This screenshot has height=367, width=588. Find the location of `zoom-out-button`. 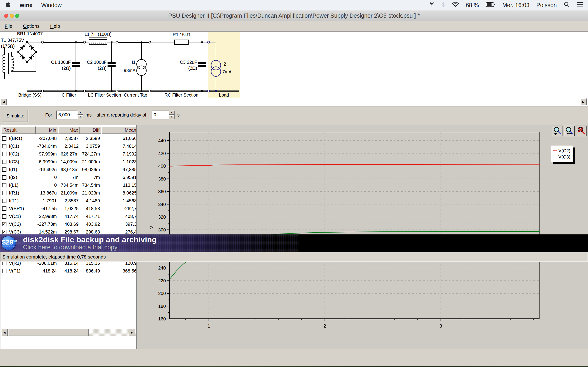

zoom-out-button is located at coordinates (557, 131).